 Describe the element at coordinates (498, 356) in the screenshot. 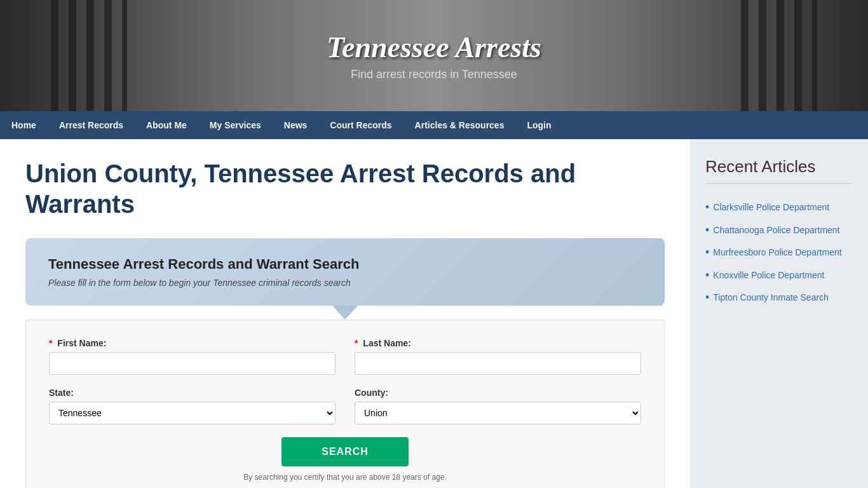

I see `form-group-lastname: * Last Name:` at that location.